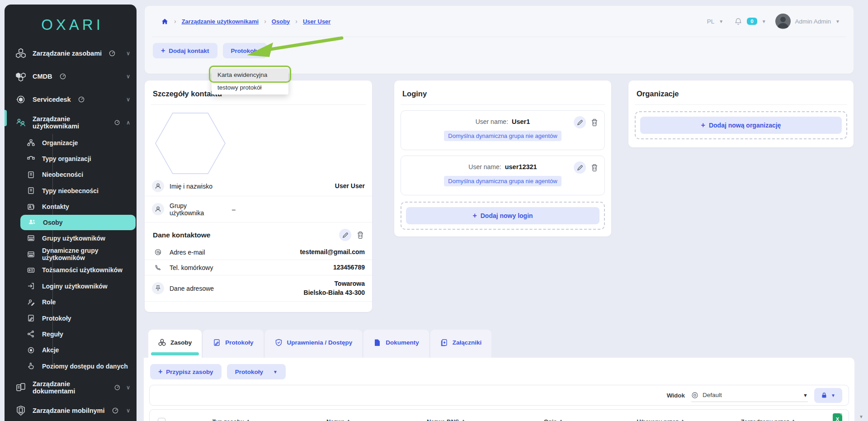 The height and width of the screenshot is (421, 868). I want to click on row-value: Towarowa Bielsko-Biała 43-300, so click(335, 289).